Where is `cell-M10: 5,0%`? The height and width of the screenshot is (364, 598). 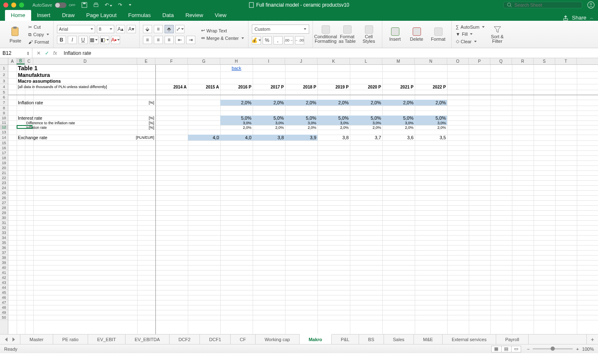
cell-M10: 5,0% is located at coordinates (399, 118).